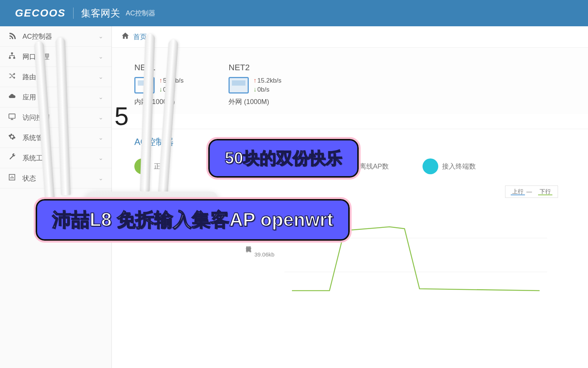 This screenshot has height=368, width=588. What do you see at coordinates (74, 13) in the screenshot?
I see `divider` at bounding box center [74, 13].